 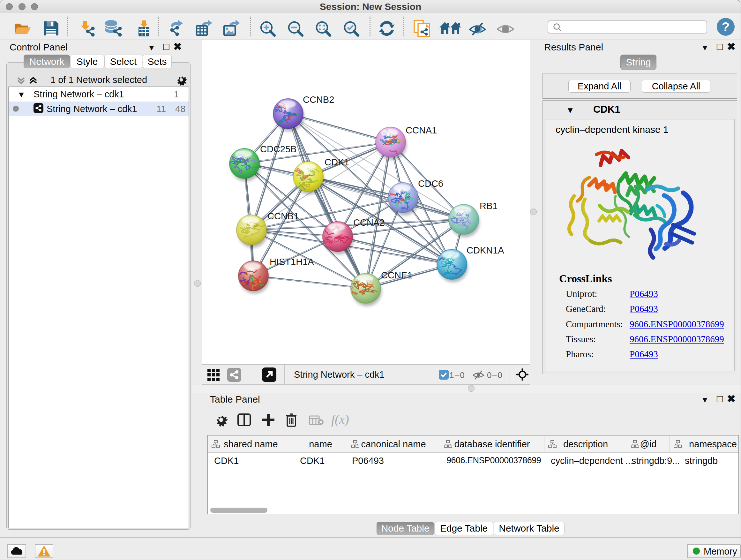 I want to click on svg-text: CCNB1, so click(x=283, y=216).